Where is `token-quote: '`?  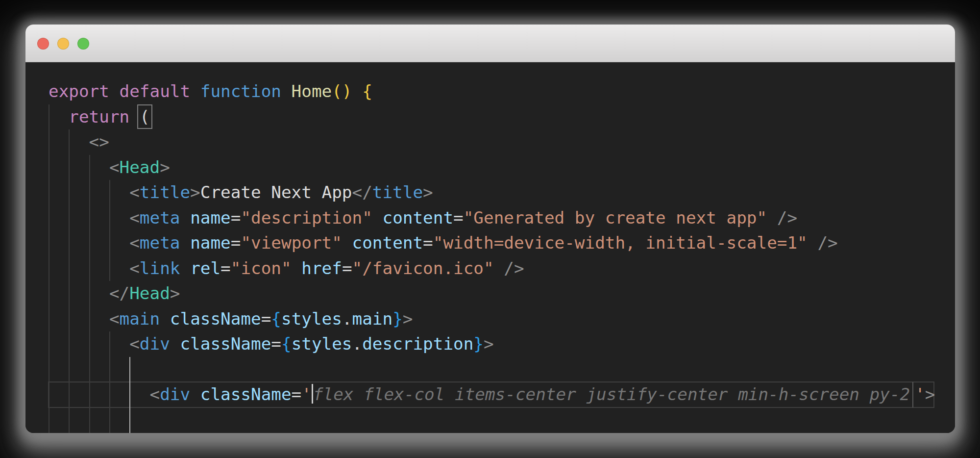
token-quote: ' is located at coordinates (920, 394).